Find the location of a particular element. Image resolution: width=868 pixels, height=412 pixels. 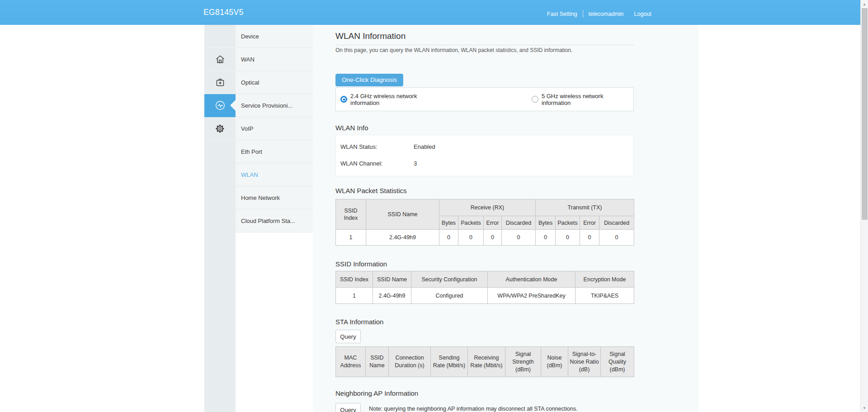

sta-col-duration: Connection Duration (s) is located at coordinates (410, 362).